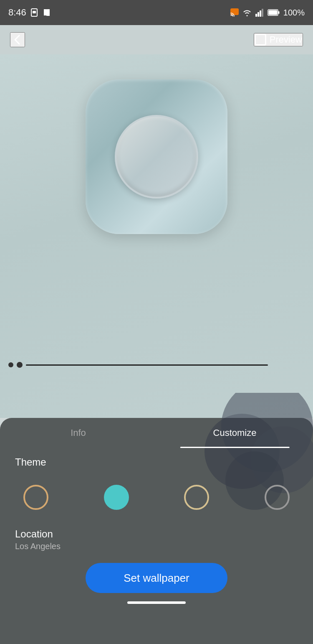 Image resolution: width=313 pixels, height=644 pixels. Describe the element at coordinates (156, 483) in the screenshot. I see `theme-section: Theme` at that location.